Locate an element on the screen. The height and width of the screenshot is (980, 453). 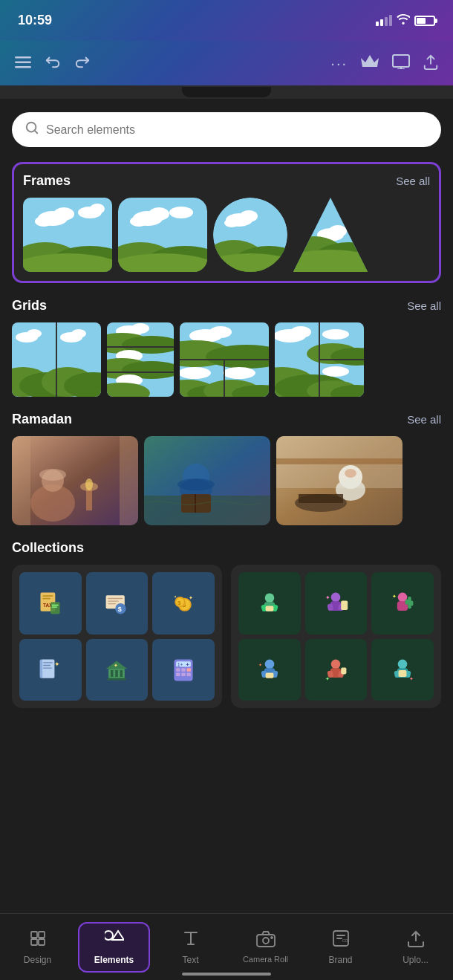
collection-icon-8: ✦ is located at coordinates (336, 603).